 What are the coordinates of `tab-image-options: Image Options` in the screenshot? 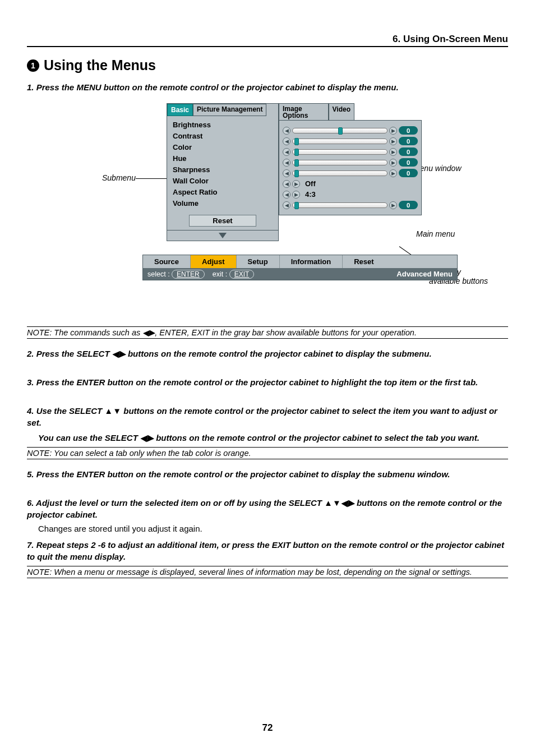 It's located at (304, 112).